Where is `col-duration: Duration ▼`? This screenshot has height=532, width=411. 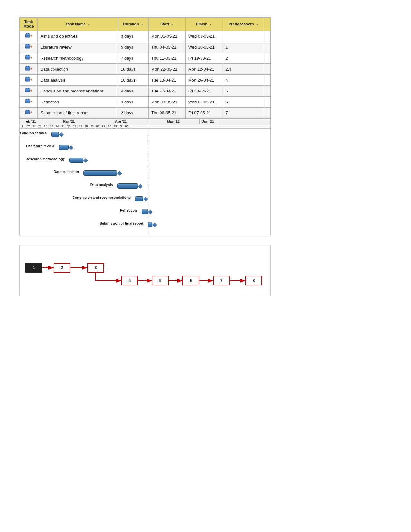 col-duration: Duration ▼ is located at coordinates (133, 24).